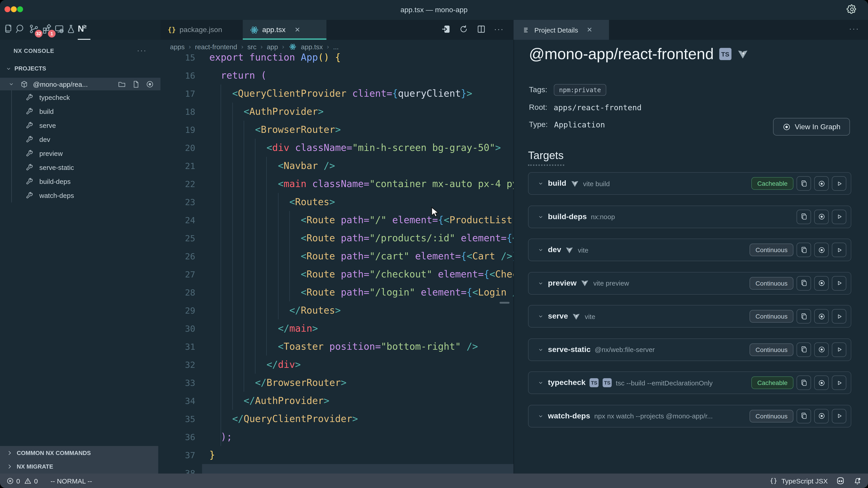  I want to click on breadcrumb-item: src, so click(252, 46).